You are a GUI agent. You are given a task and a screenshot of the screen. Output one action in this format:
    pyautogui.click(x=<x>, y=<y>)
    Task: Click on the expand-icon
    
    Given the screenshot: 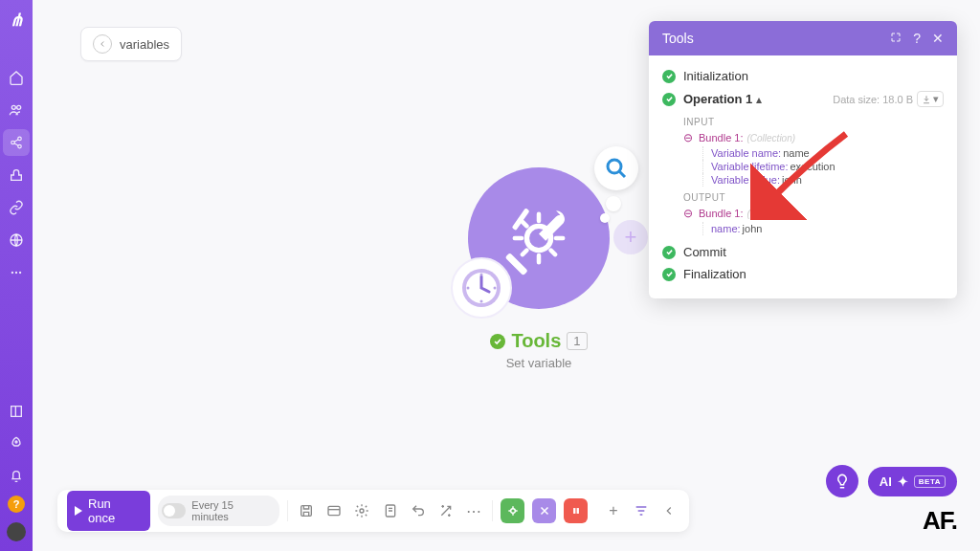 What is the action you would take?
    pyautogui.click(x=896, y=38)
    